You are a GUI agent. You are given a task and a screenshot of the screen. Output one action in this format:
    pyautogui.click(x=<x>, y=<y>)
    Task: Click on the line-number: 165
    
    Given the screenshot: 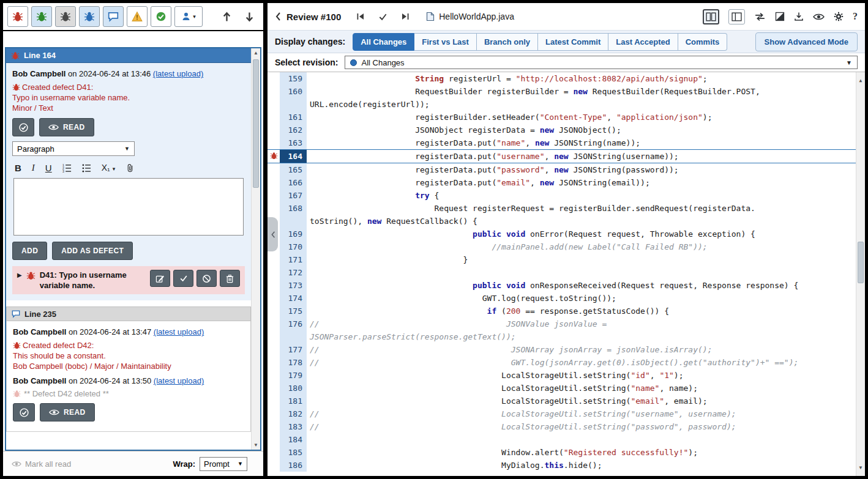 What is the action you would take?
    pyautogui.click(x=293, y=170)
    